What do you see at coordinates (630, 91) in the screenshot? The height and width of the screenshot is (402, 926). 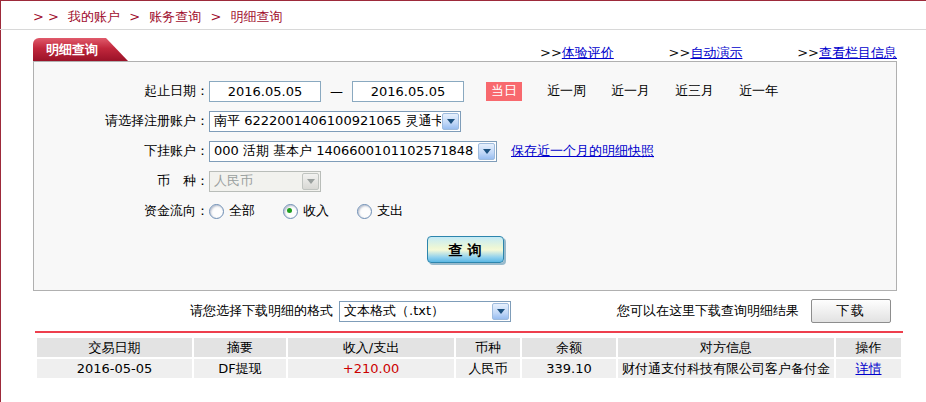 I see `quick-range-month: 近一月` at bounding box center [630, 91].